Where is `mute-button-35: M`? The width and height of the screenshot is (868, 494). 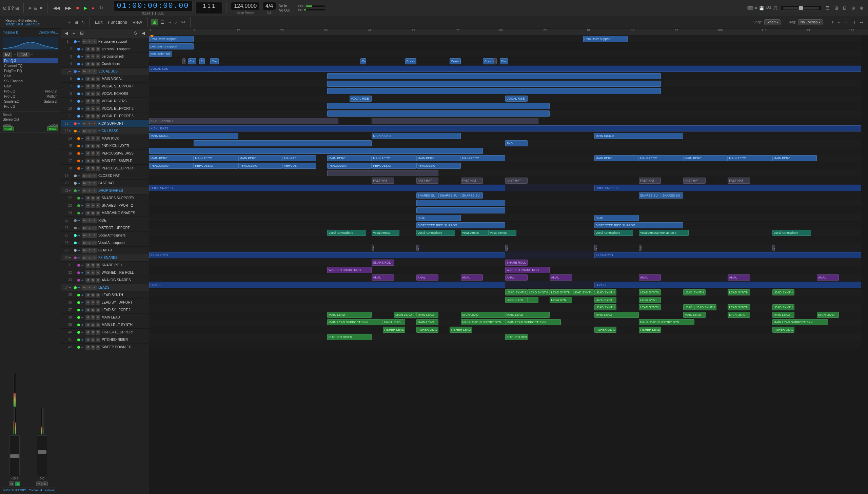
mute-button-35: M is located at coordinates (88, 295).